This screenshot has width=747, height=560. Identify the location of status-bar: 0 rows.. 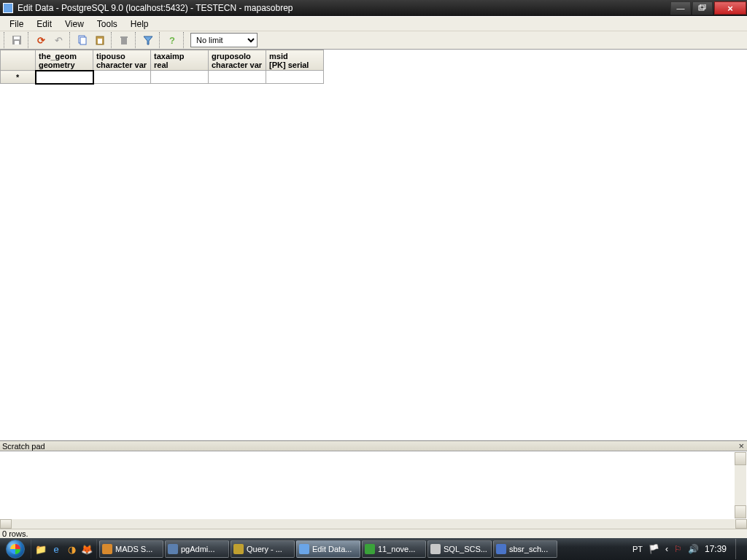
(374, 534).